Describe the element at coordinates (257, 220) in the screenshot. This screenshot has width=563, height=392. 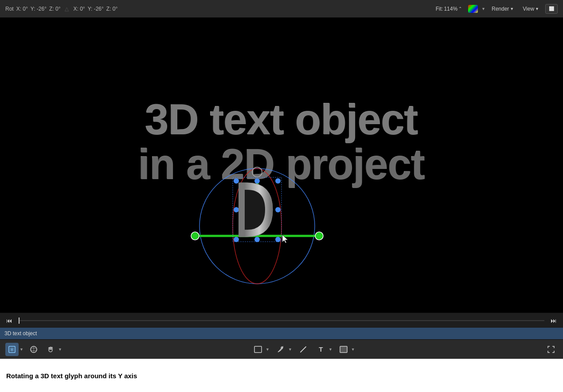
I see `gizmo-svg` at that location.